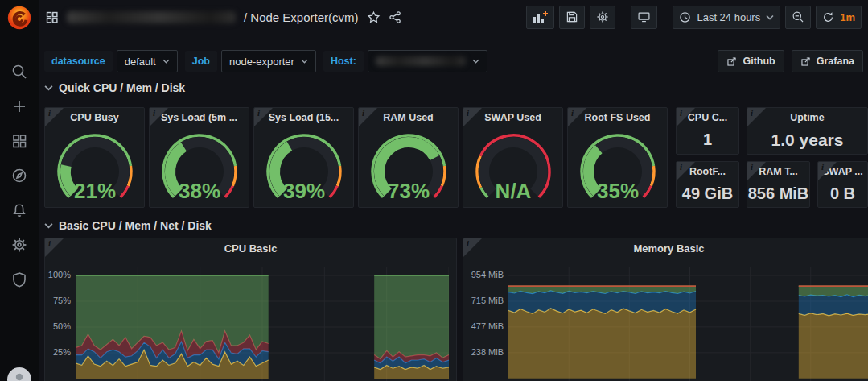 The image size is (868, 381). I want to click on redacted-breadcrumb-text, so click(151, 18).